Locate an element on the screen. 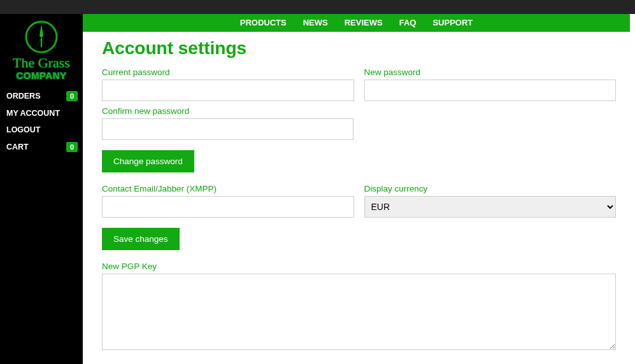 The height and width of the screenshot is (364, 635). sidebar-nav: ORDERS 0 MY ACCOUNT LOGOUT CART 0 is located at coordinates (41, 122).